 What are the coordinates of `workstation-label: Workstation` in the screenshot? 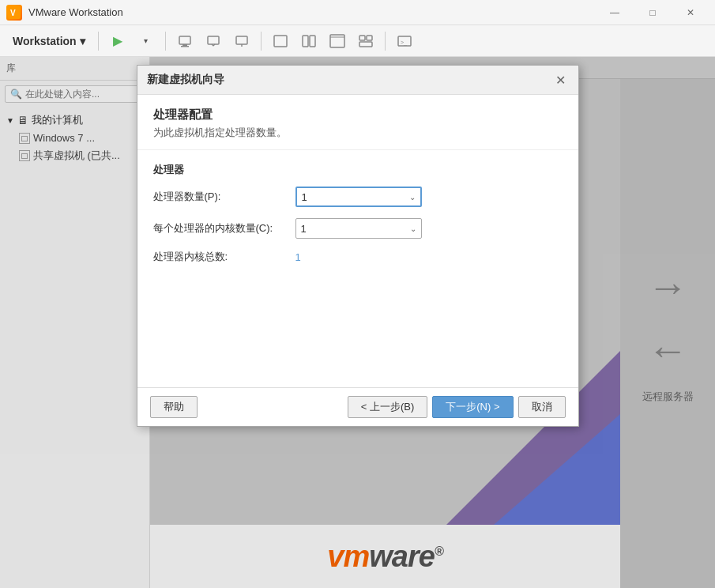 It's located at (44, 41).